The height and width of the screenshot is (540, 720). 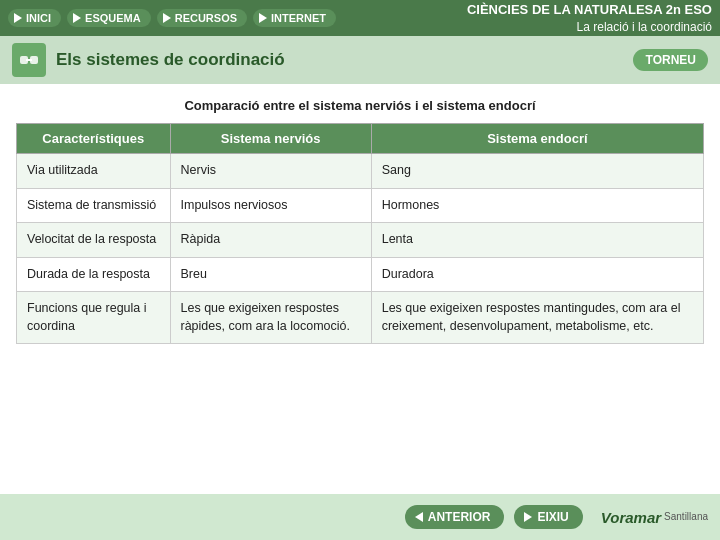 What do you see at coordinates (360, 139) in the screenshot?
I see `table-header-row: Característiques Sistema nerviós Sistema…` at bounding box center [360, 139].